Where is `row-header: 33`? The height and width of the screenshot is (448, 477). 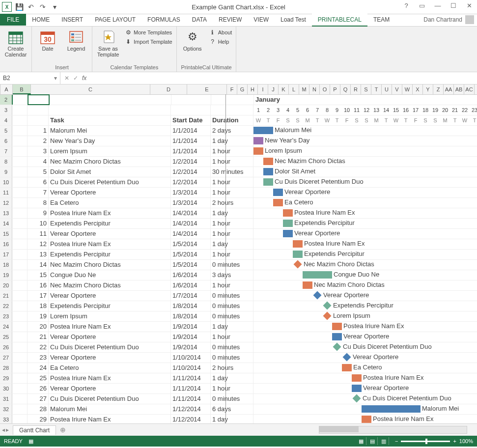 row-header: 33 is located at coordinates (6, 419).